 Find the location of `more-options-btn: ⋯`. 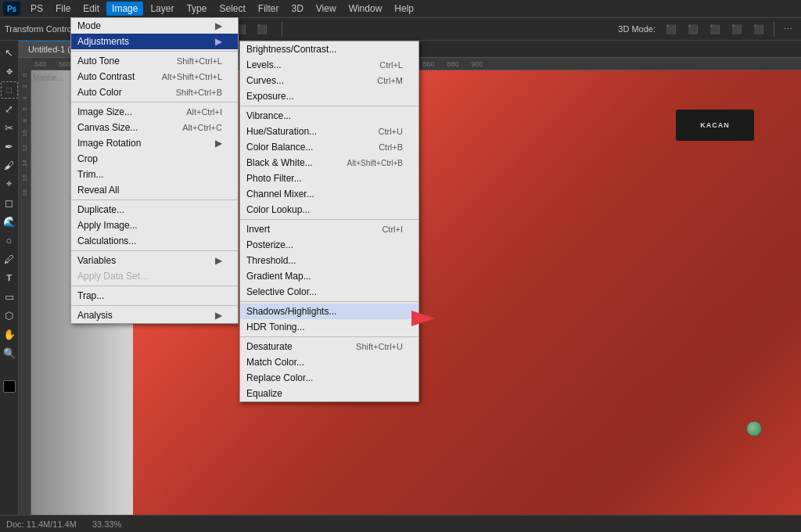

more-options-btn: ⋯ is located at coordinates (788, 30).